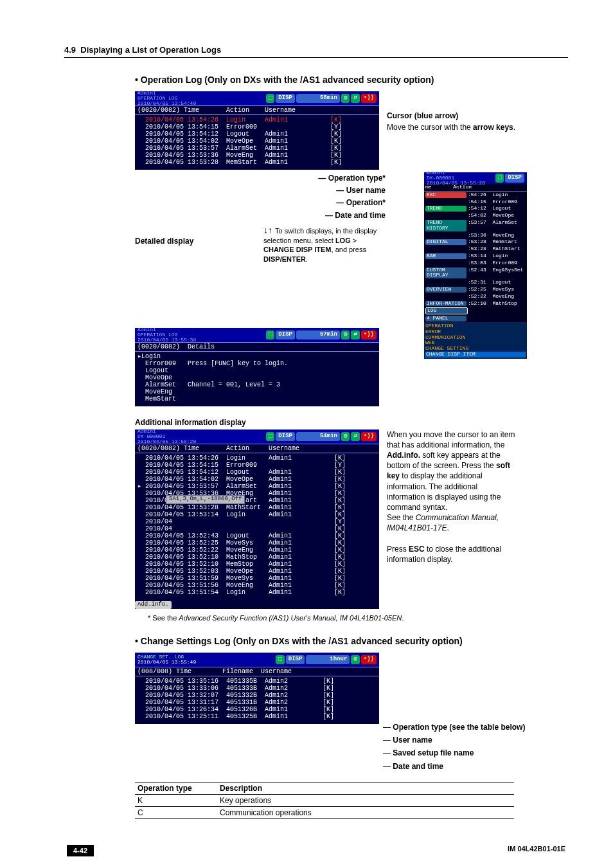 The image size is (613, 868). What do you see at coordinates (318, 335) in the screenshot?
I see `time-badge: 57min` at bounding box center [318, 335].